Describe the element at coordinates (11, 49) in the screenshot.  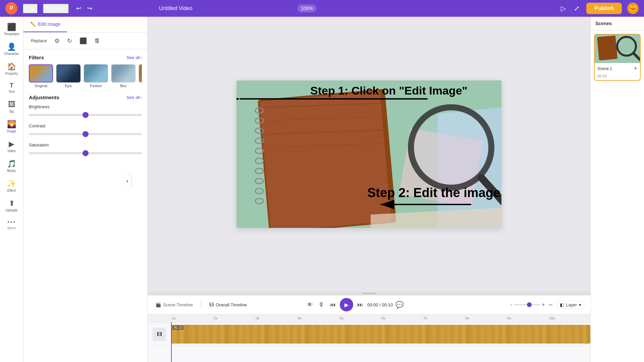
I see `sidebar-item-character: 👤 Character` at that location.